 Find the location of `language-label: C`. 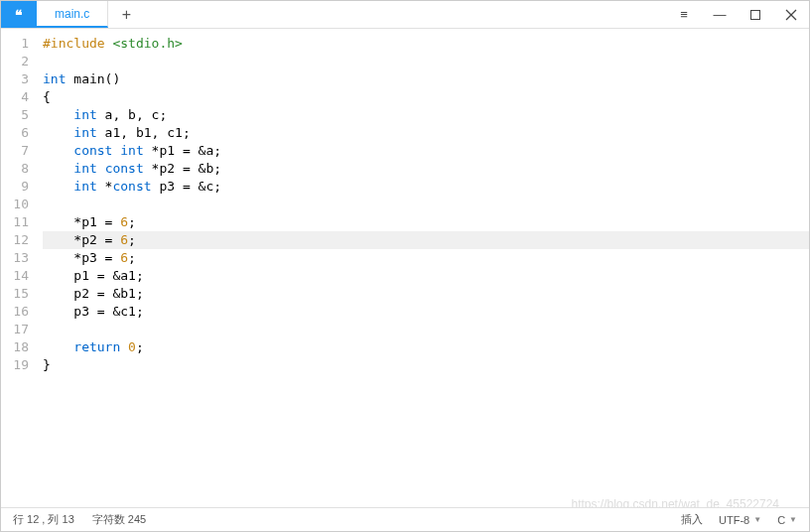

language-label: C is located at coordinates (781, 520).